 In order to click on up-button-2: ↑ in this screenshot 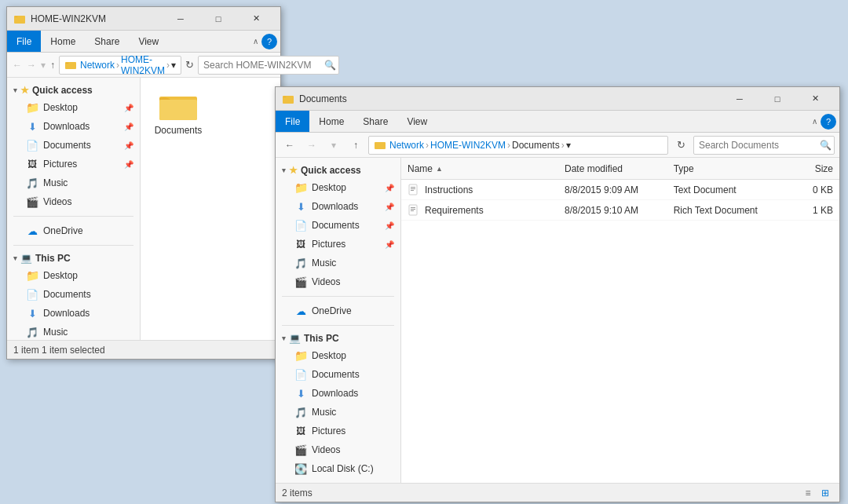, I will do `click(356, 145)`.